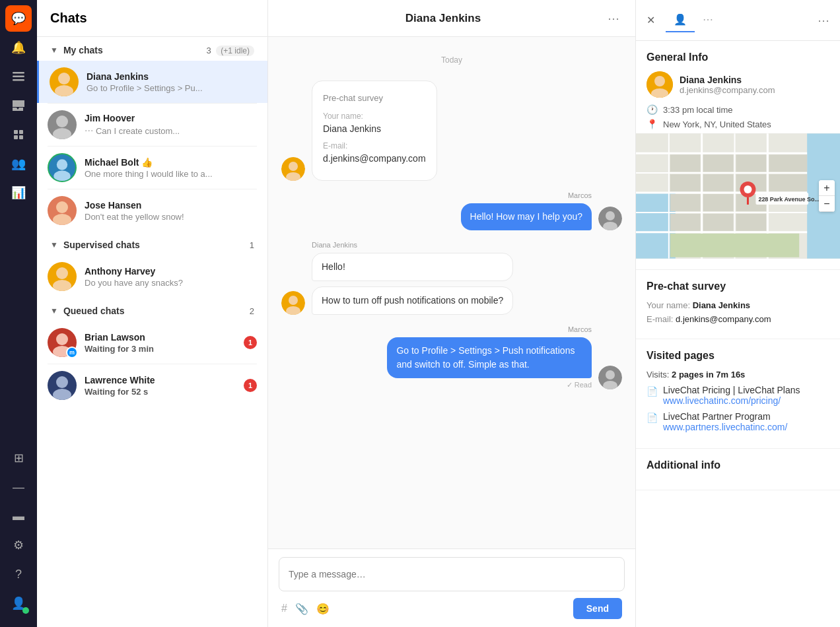  I want to click on input-toolbar: # 📎 😊 Send, so click(452, 609).